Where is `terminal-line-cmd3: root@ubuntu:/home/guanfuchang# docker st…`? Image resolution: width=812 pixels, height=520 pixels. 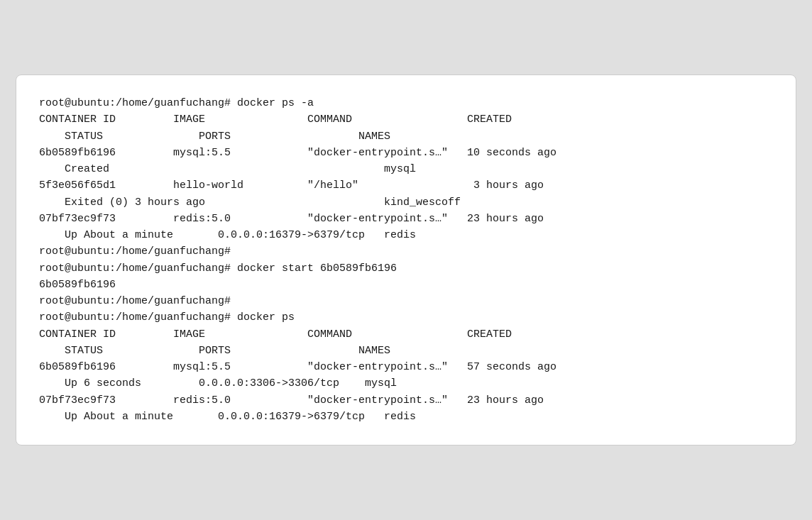 terminal-line-cmd3: root@ubuntu:/home/guanfuchang# docker st… is located at coordinates (406, 268).